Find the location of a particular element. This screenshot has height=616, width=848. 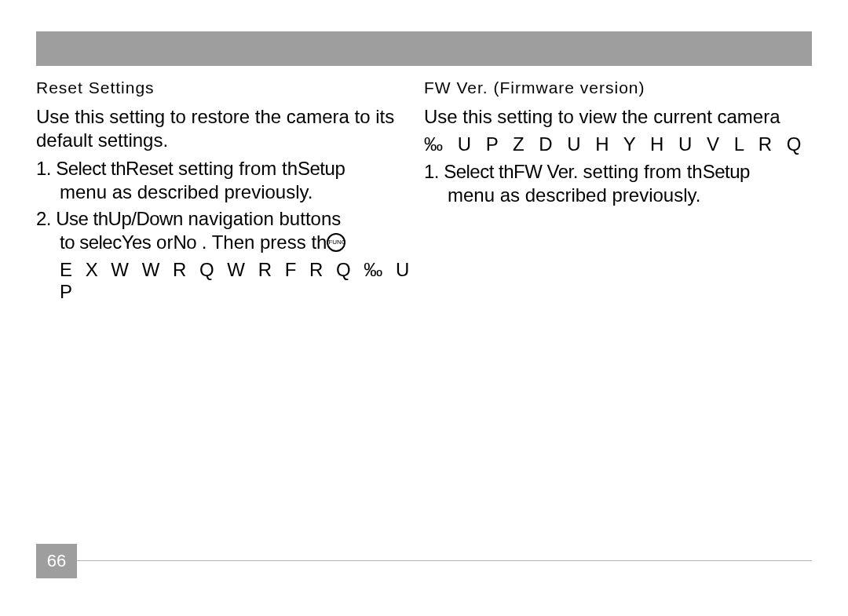

right-step-1: 1. Select thFW Ver. setting from thSetup… is located at coordinates (618, 184).